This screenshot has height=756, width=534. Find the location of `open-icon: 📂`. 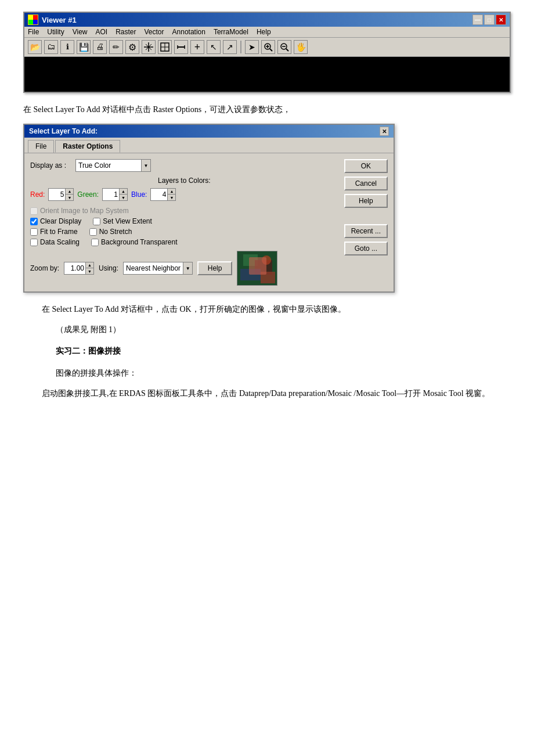

open-icon: 📂 is located at coordinates (35, 47).